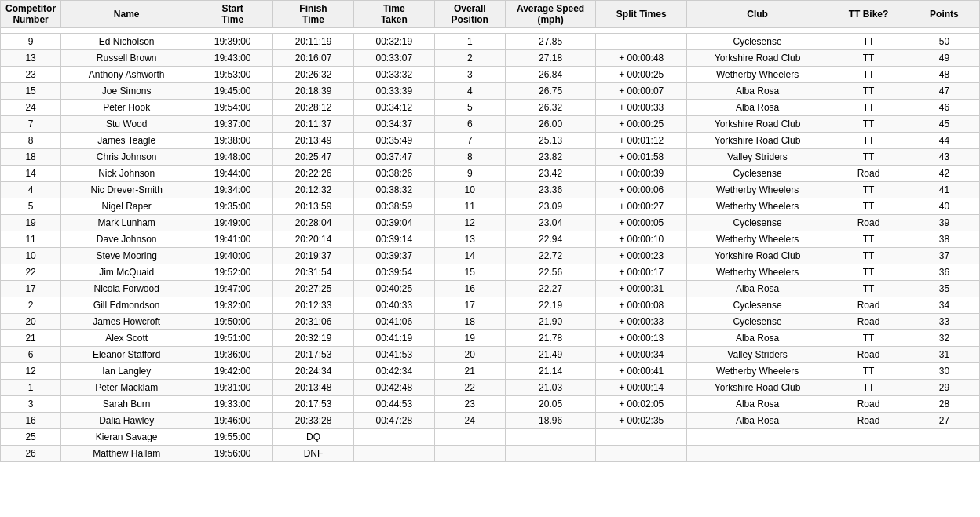 This screenshot has height=517, width=980. What do you see at coordinates (944, 421) in the screenshot?
I see `cell-points: 27` at bounding box center [944, 421].